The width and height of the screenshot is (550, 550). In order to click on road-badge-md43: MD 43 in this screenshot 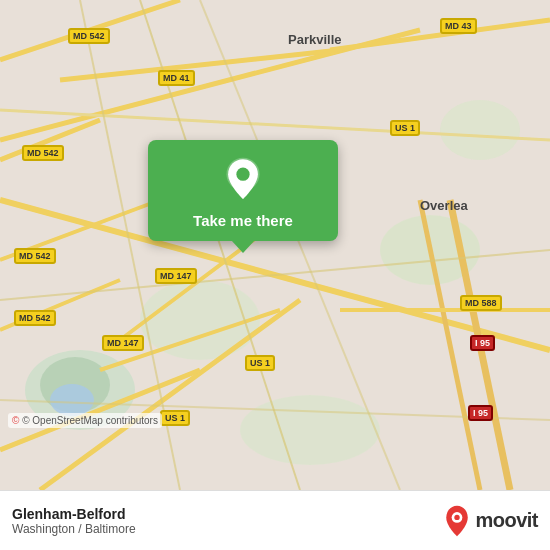, I will do `click(458, 26)`.